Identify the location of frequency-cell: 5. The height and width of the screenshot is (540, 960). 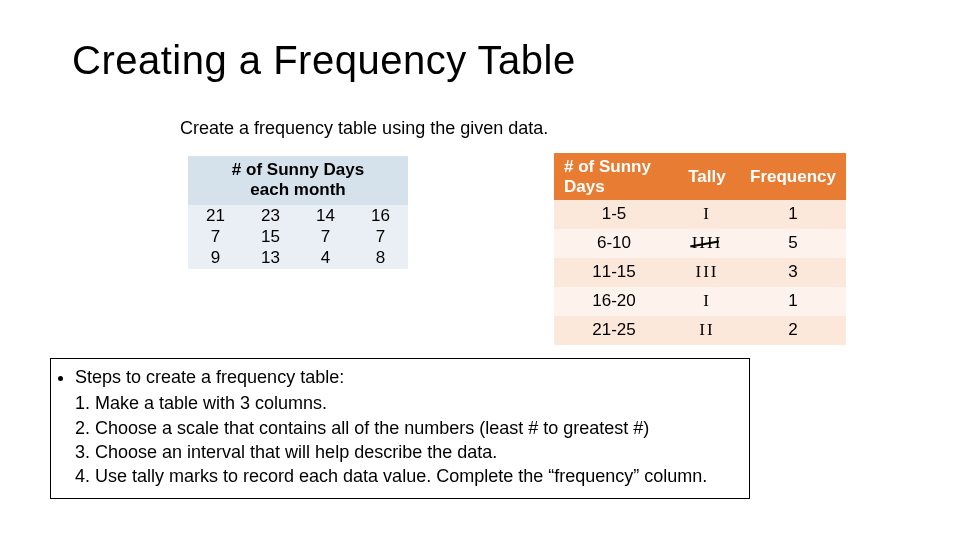
(793, 244).